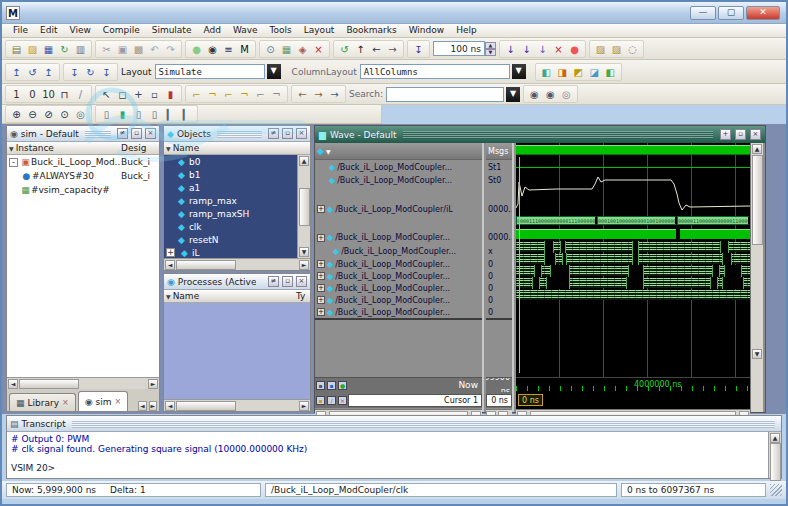  I want to click on run-length-value: 100 ns, so click(459, 48).